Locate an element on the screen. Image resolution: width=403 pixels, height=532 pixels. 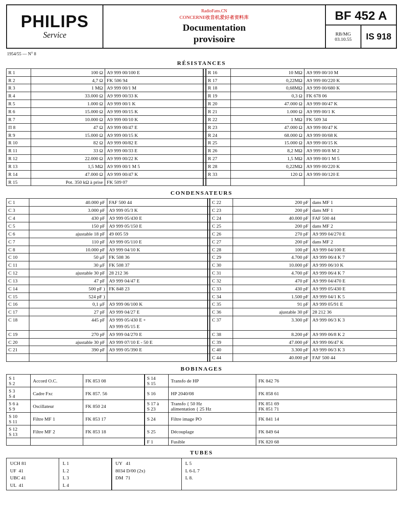
table-row: C 16 0,1 μF A9 999 06/100 K C 35 91 pF A… is located at coordinates (202, 304).